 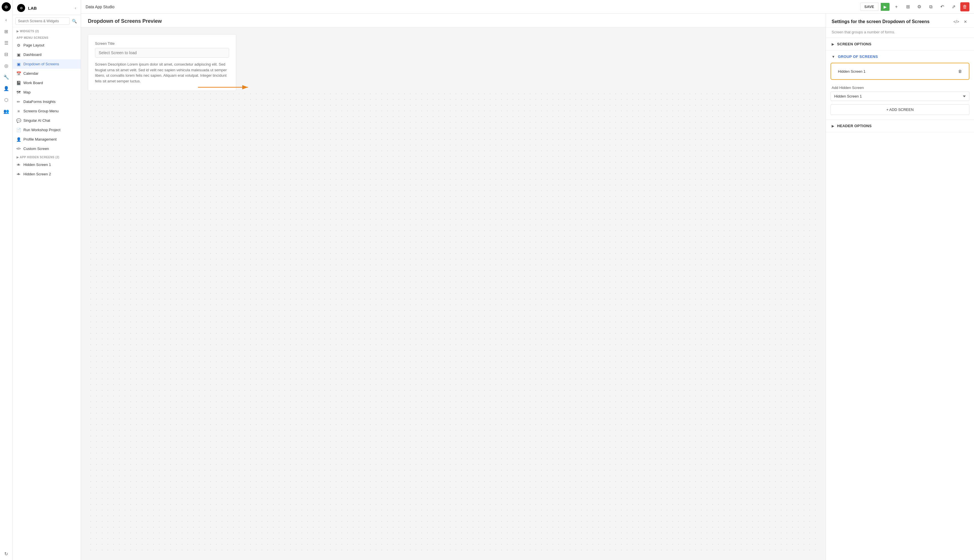 I want to click on dropdown-screens-icon: ▣, so click(x=18, y=64).